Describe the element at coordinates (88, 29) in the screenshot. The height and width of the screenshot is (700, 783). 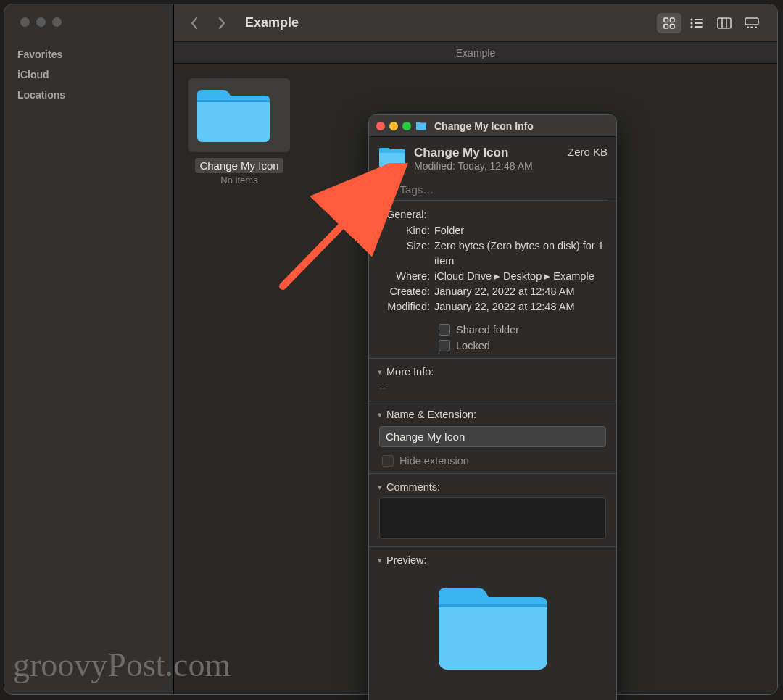
I see `window-controls` at that location.